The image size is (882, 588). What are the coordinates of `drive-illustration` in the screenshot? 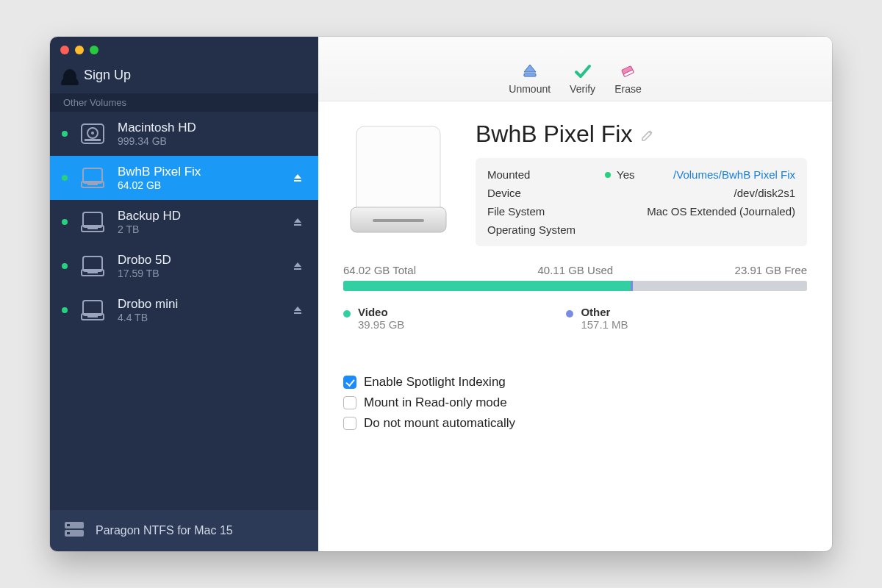 It's located at (398, 181).